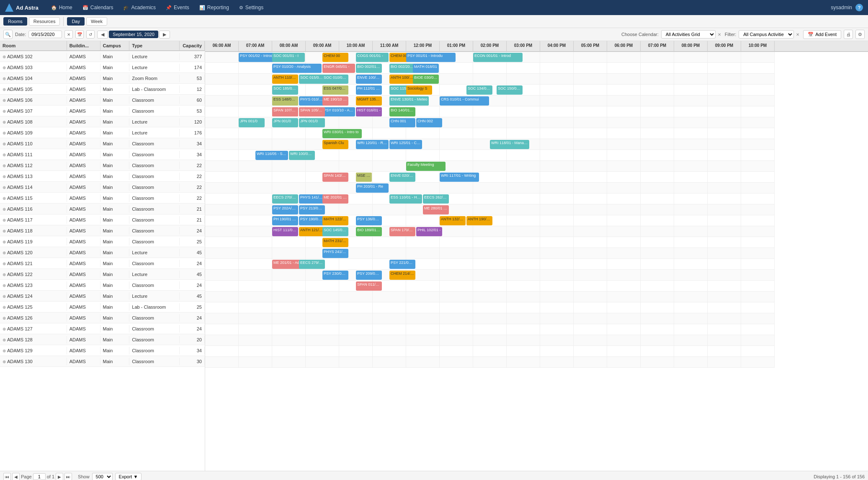 Image resolution: width=868 pixels, height=480 pixels. What do you see at coordinates (335, 79) in the screenshot?
I see `event-block: SOC 010/01 - S` at bounding box center [335, 79].